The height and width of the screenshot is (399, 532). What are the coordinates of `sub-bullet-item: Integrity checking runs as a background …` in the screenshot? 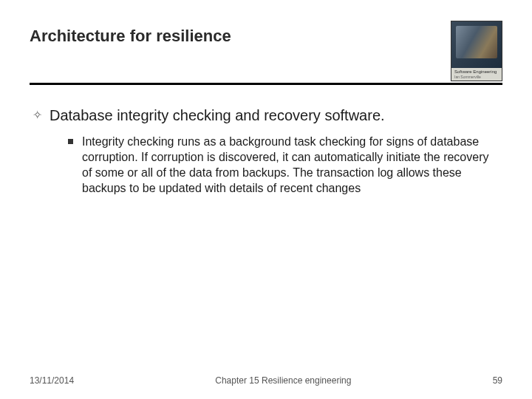 It's located at (284, 165).